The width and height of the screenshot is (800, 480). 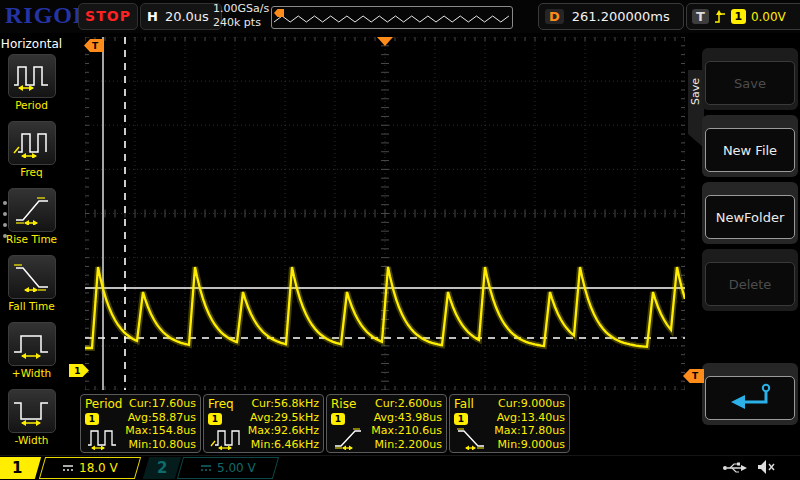 I want to click on preview-waveform, so click(x=391, y=16).